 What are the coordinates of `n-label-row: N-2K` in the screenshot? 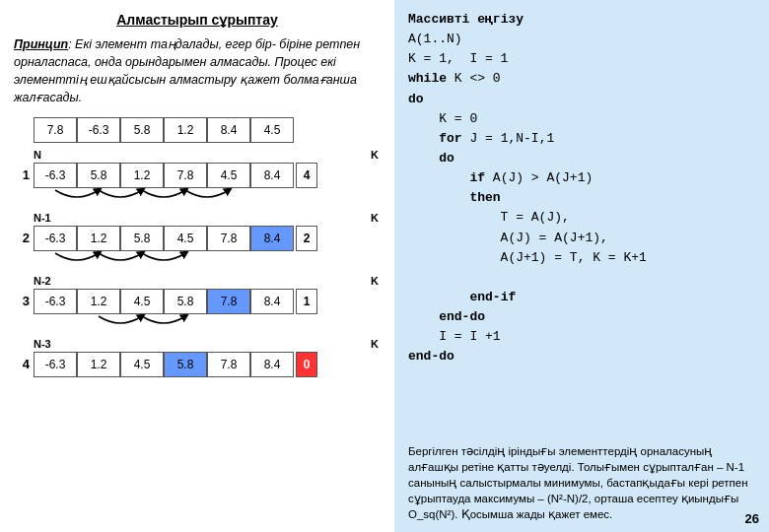 It's located at (207, 281).